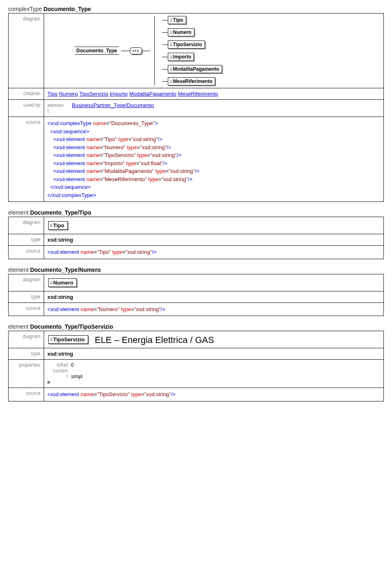 Image resolution: width=392 pixels, height=567 pixels. What do you see at coordinates (214, 226) in the screenshot?
I see `diagram-cell: =Tipo` at bounding box center [214, 226].